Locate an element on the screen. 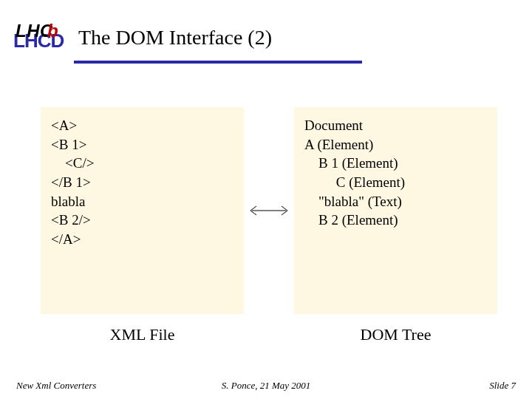 This screenshot has height=399, width=532. page-title: The DOM Interface (2) is located at coordinates (175, 38).